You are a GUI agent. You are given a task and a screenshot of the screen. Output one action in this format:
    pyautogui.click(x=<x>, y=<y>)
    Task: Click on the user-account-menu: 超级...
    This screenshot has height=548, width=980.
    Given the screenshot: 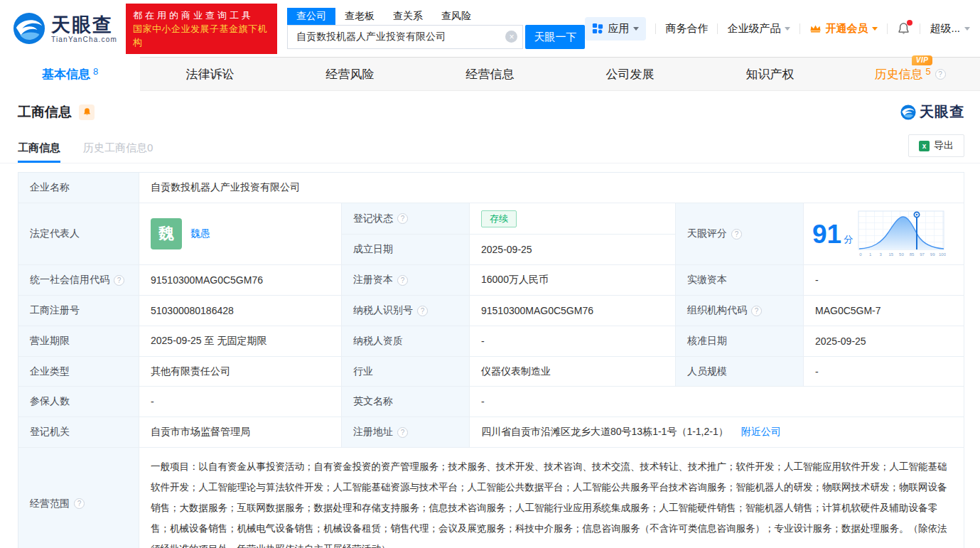 What is the action you would take?
    pyautogui.click(x=949, y=28)
    